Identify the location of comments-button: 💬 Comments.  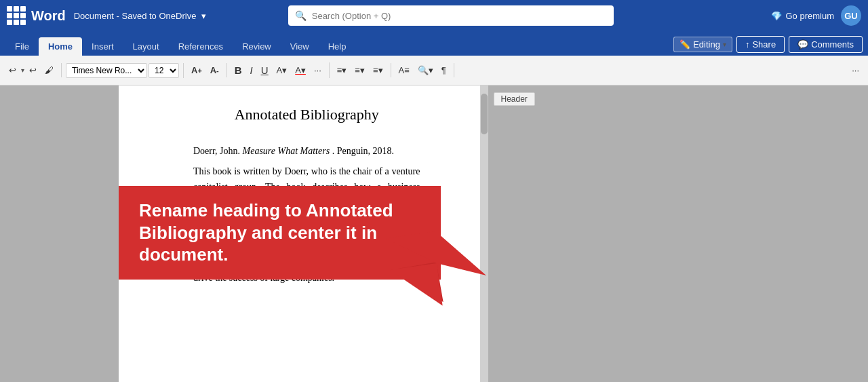
(826, 45).